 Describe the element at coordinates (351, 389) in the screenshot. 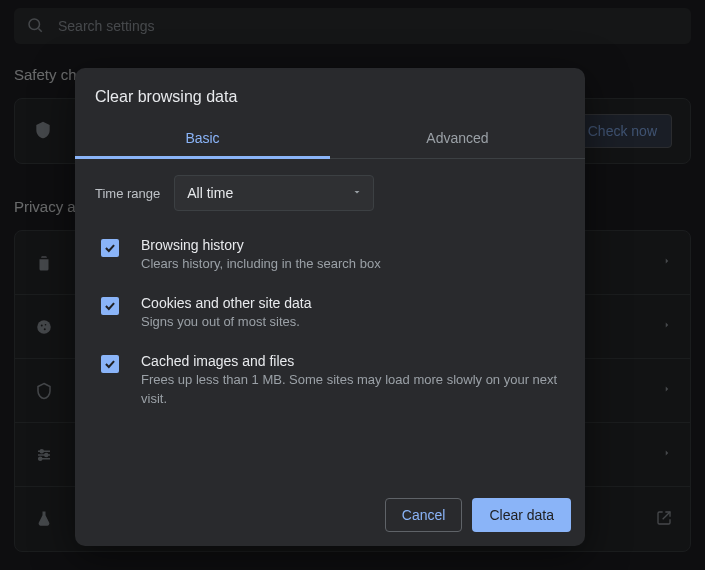

I see `cbd-sub: Frees up less than 1 MB. Some sites may …` at that location.